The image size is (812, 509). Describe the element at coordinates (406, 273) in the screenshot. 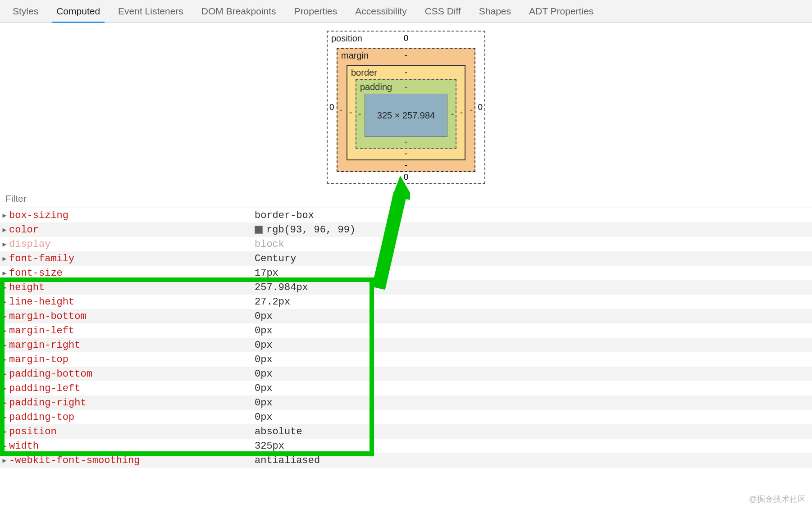

I see `property-row-font-size: ▶font-size17px` at that location.